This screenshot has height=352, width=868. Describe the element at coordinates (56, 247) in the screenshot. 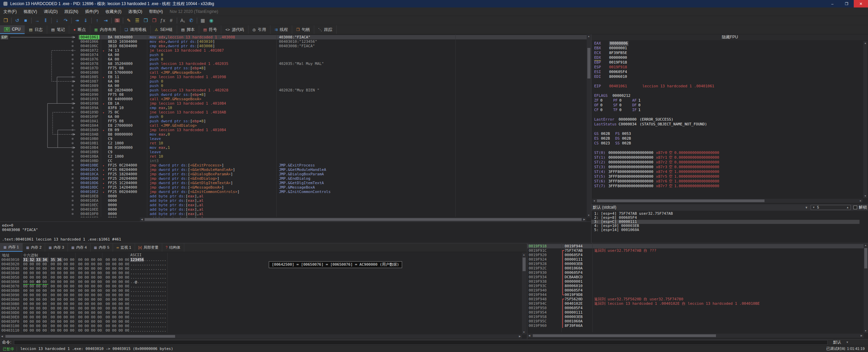

I see `tab-内存 3: ▦内存 3` at that location.